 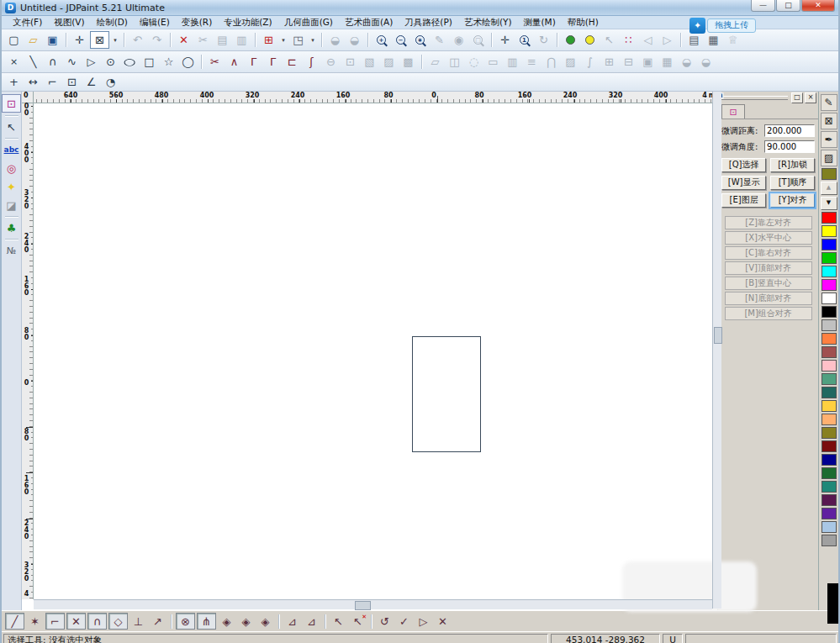 What do you see at coordinates (811, 98) in the screenshot?
I see `panel-close-button: ×` at bounding box center [811, 98].